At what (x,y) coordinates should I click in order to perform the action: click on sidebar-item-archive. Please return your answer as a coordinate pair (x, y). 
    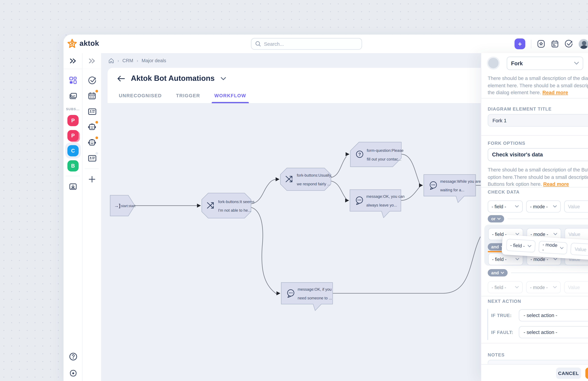
    Looking at the image, I should click on (73, 187).